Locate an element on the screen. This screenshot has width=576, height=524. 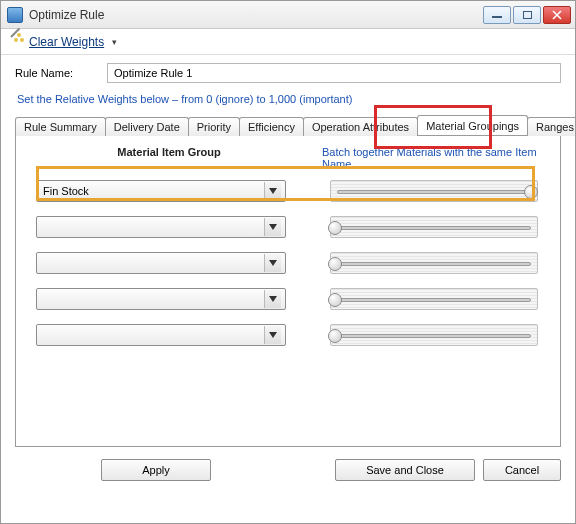
tab-efficiency: Efficiency is located at coordinates (272, 126).